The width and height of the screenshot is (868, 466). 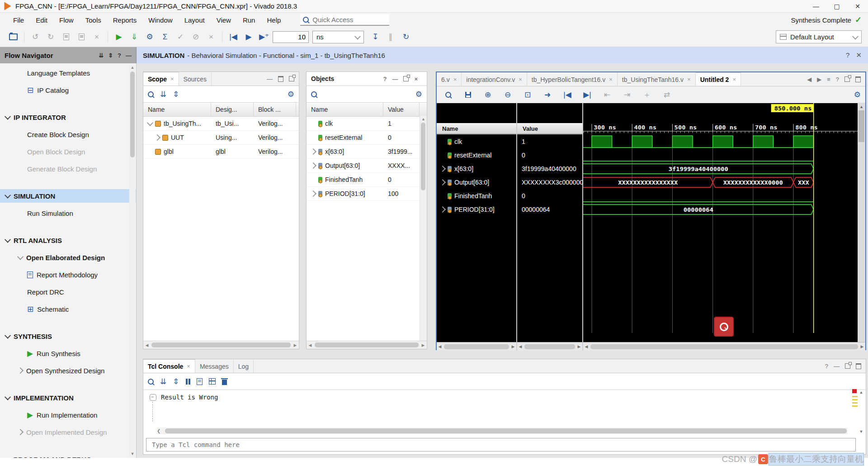 What do you see at coordinates (656, 80) in the screenshot?
I see `wave-tab-tb-usingthetanh16-v: tb_UsingTheTanh16.v×` at bounding box center [656, 80].